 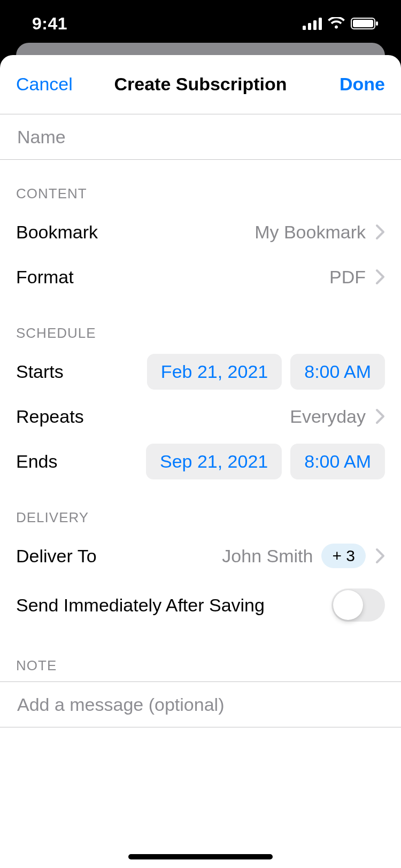 What do you see at coordinates (174, 605) in the screenshot?
I see `send-immediately-label: Send Immediately After Saving` at bounding box center [174, 605].